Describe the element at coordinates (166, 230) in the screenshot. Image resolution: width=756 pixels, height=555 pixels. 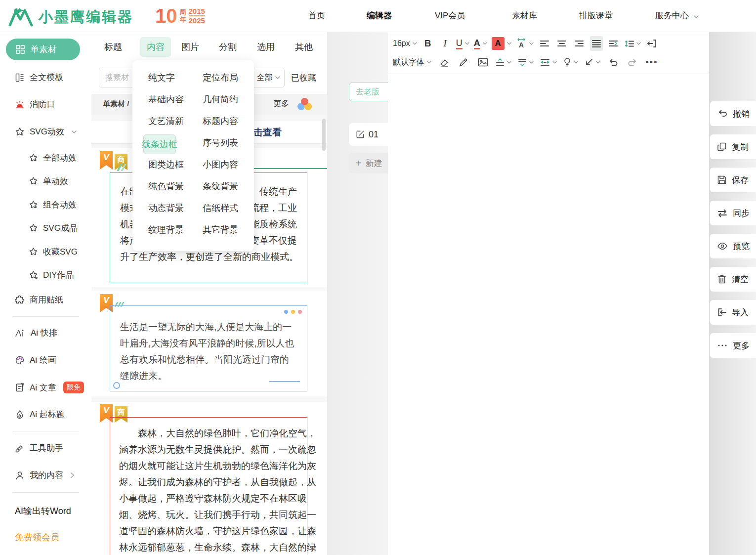
I see `menu-item-texture-bg: 纹理背景` at that location.